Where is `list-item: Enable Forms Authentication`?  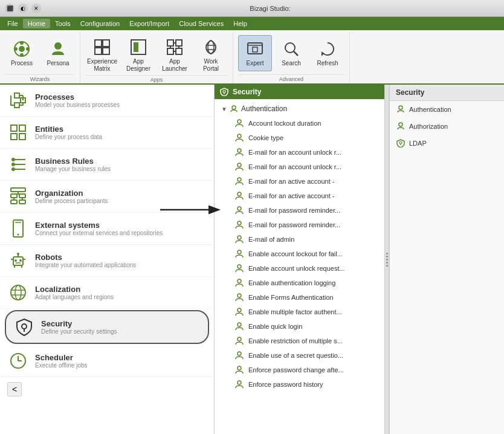
list-item: Enable Forms Authentication is located at coordinates (300, 297).